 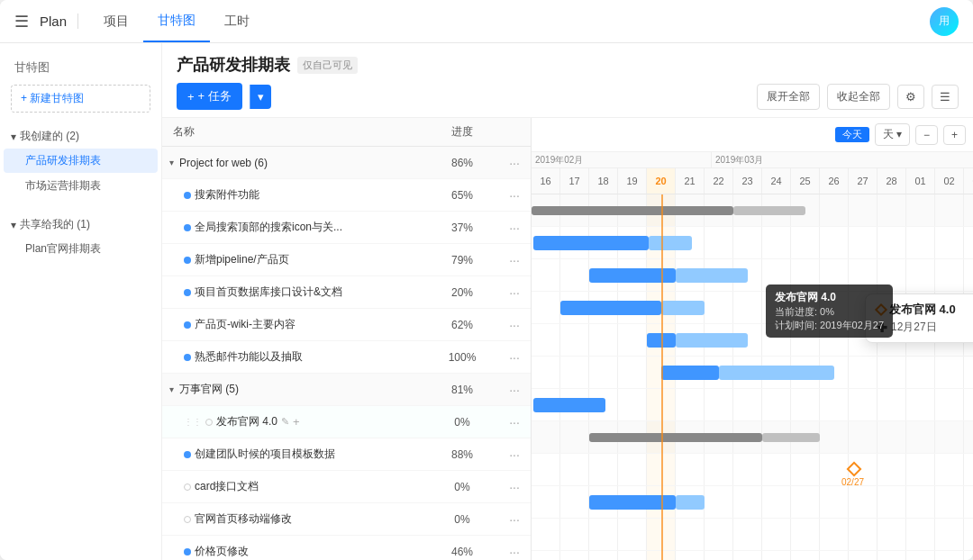 What do you see at coordinates (171, 162) in the screenshot?
I see `group-toggle-1: ▾` at bounding box center [171, 162].